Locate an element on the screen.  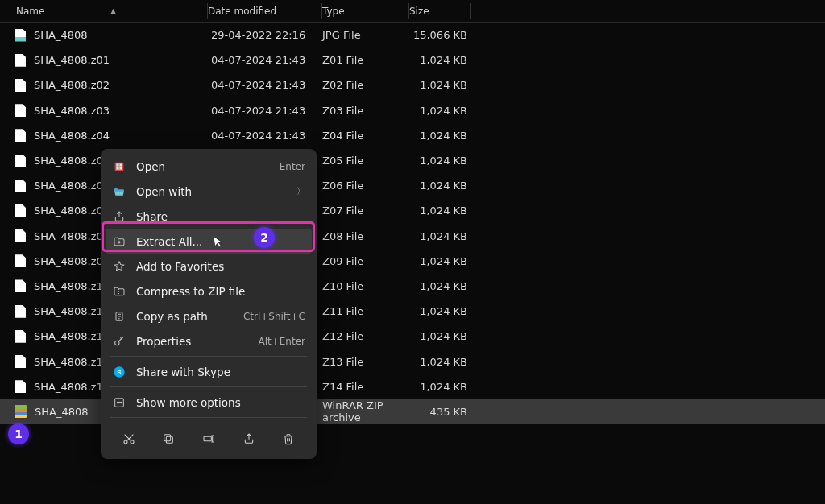
column-header-name: Name ▲ is located at coordinates (104, 11).